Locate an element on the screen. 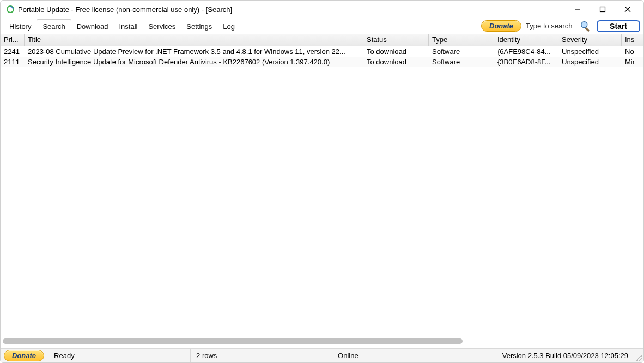 This screenshot has width=644, height=363. status-rowcount: 2 rows is located at coordinates (261, 355).